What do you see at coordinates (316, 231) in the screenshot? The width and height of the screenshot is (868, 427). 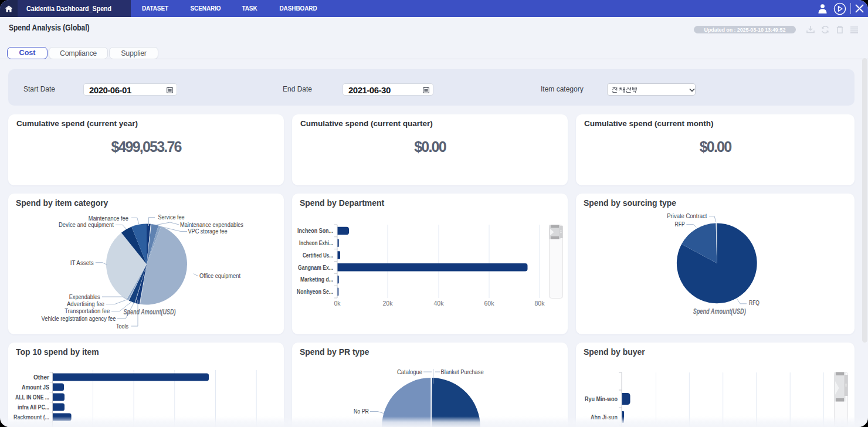 I see `svg-text: Incheon Son...` at bounding box center [316, 231].